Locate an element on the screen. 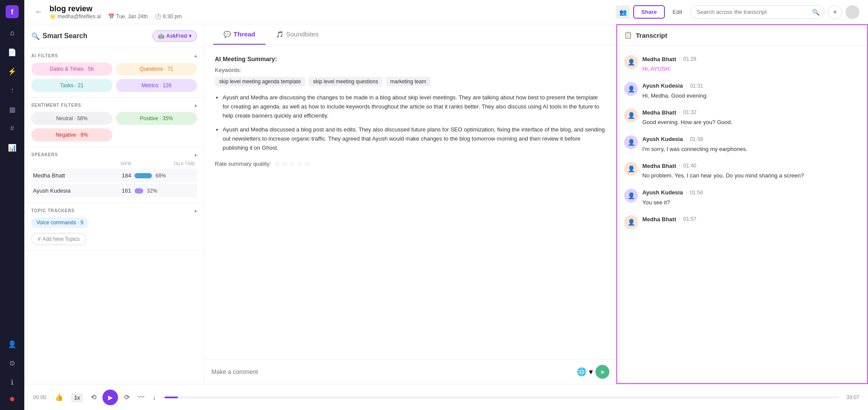  collapse-icon: ▴ is located at coordinates (196, 56).